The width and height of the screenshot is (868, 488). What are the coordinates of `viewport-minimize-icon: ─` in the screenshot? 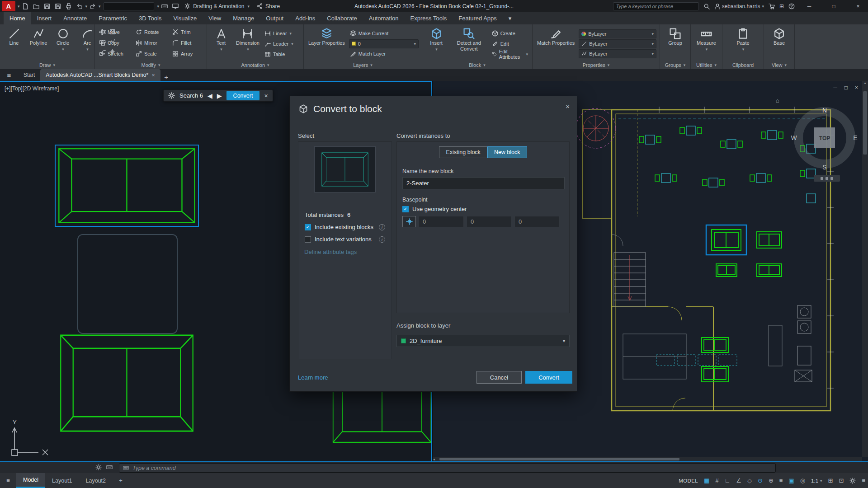 It's located at (835, 88).